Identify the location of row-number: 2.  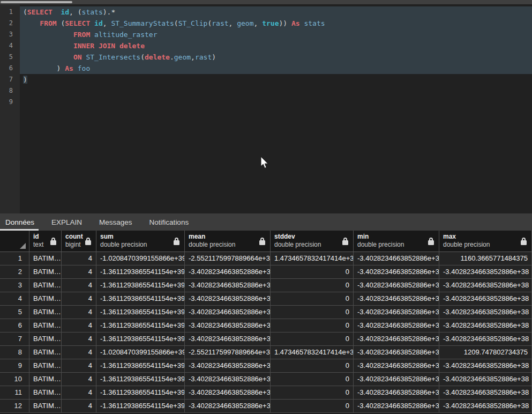
(15, 272).